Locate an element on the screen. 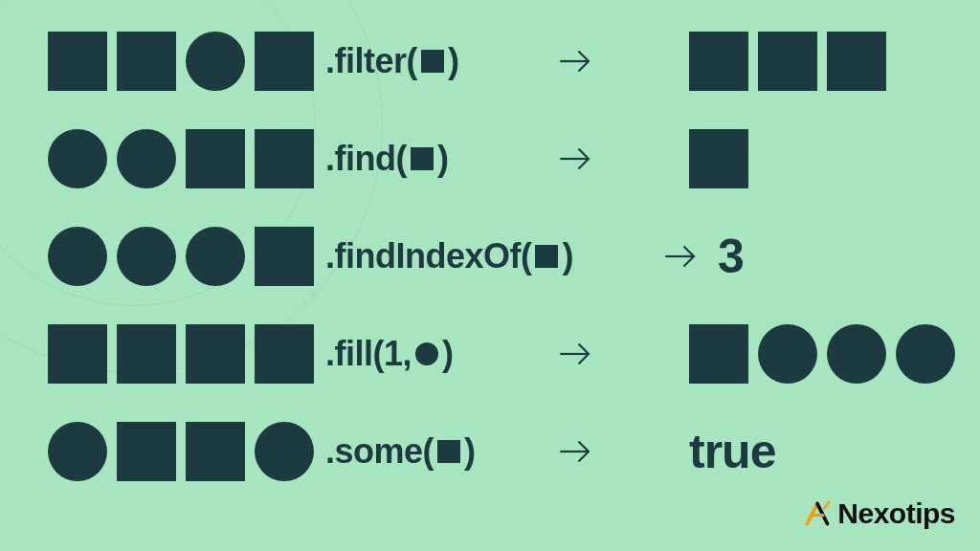 Image resolution: width=980 pixels, height=551 pixels. circle-arg-icon is located at coordinates (427, 354).